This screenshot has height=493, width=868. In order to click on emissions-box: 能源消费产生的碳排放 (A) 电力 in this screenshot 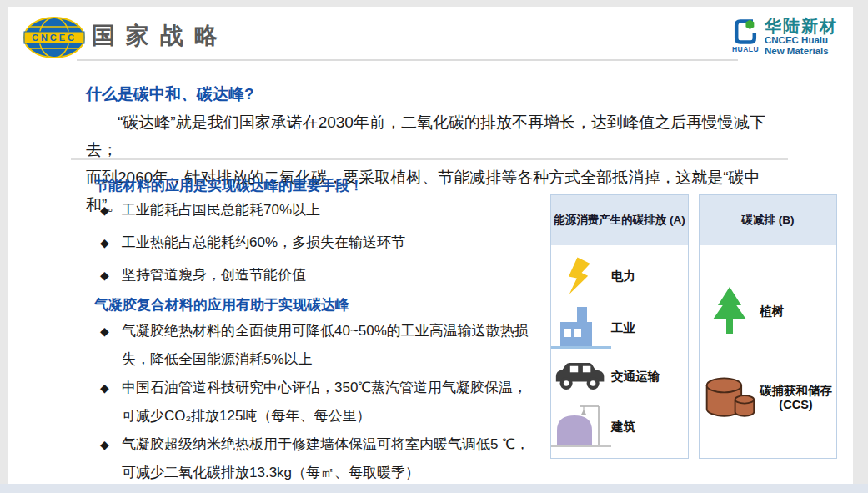, I will do `click(620, 327)`.